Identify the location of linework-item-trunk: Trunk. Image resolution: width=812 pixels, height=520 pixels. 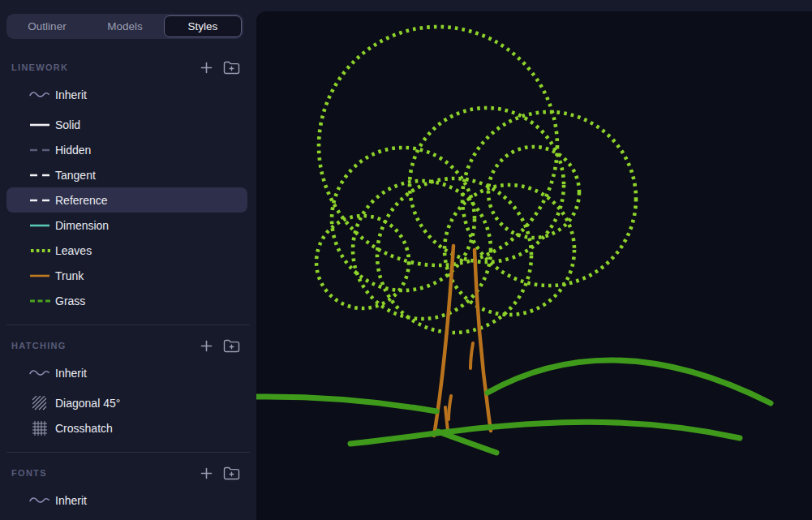
(127, 276).